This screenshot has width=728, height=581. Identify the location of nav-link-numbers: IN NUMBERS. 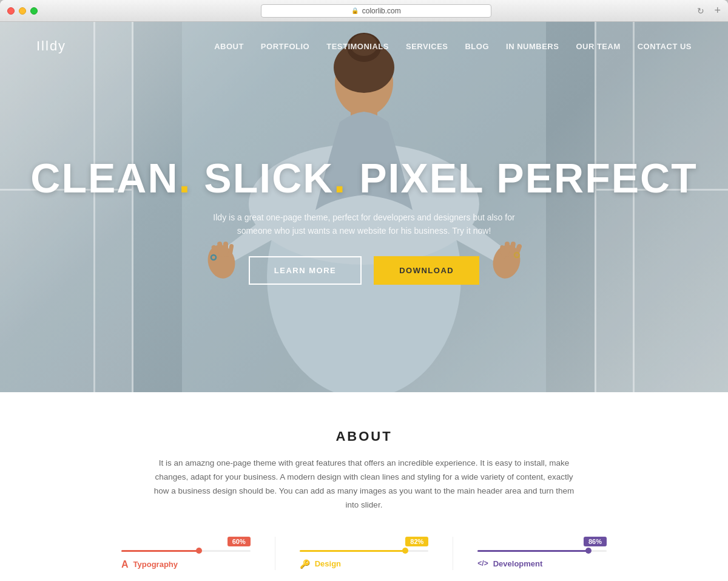
(533, 46).